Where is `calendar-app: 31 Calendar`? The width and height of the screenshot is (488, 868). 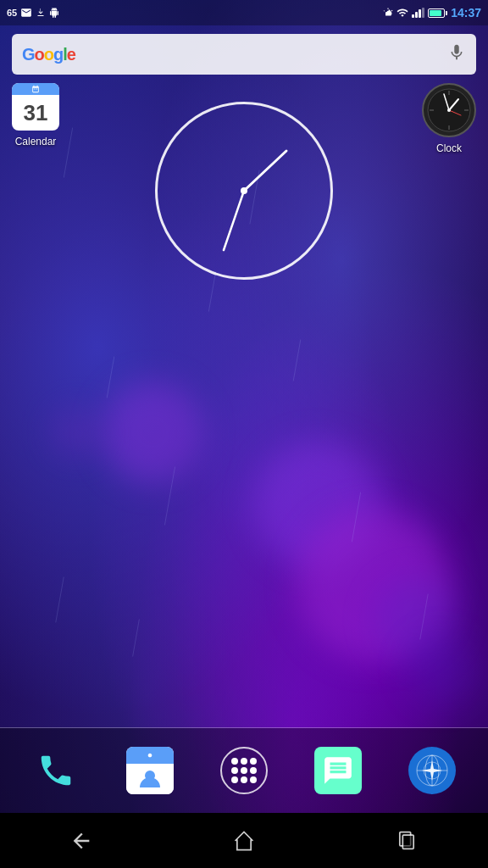 calendar-app: 31 Calendar is located at coordinates (36, 115).